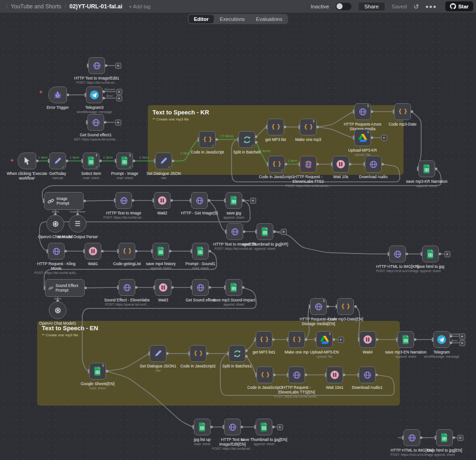  Describe the element at coordinates (124, 200) in the screenshot. I see `http-text-to-image-node` at that location.